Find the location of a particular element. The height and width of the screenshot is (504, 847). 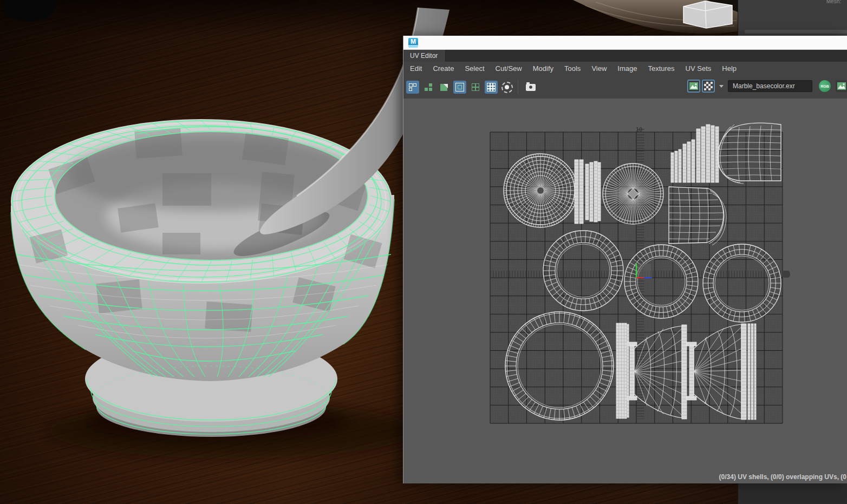

menu-item-view: View is located at coordinates (599, 68).